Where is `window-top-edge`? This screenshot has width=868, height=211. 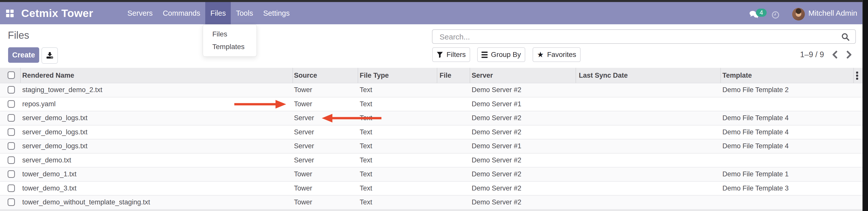
window-top-edge is located at coordinates (434, 1).